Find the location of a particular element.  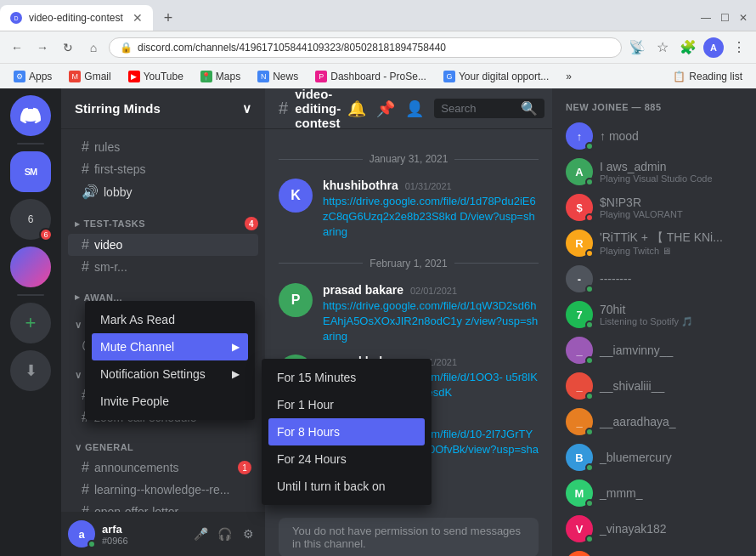

mute-until-off: Until I turn it back on is located at coordinates (347, 486).